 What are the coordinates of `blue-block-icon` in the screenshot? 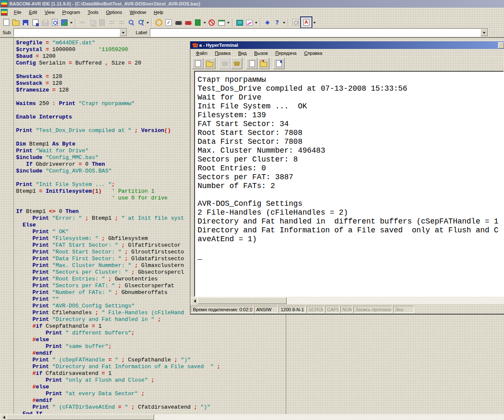 It's located at (64, 23).